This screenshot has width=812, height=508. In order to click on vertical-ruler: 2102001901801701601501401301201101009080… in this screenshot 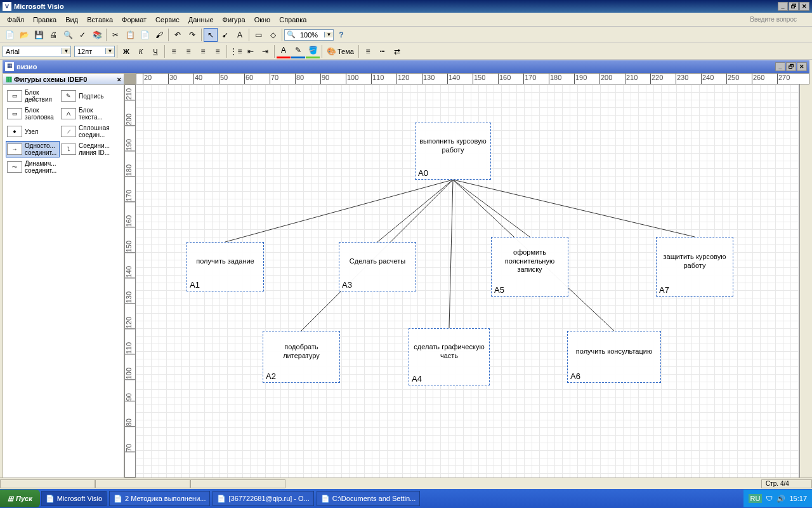, I will do `click(130, 281)`.